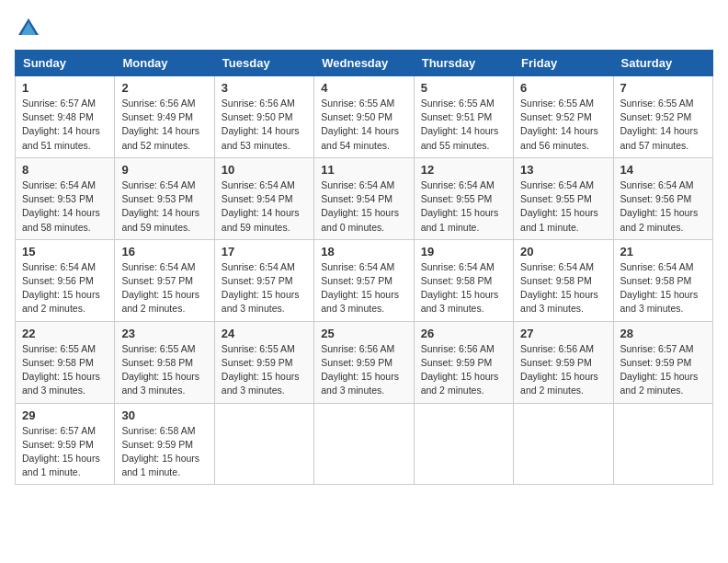  Describe the element at coordinates (264, 362) in the screenshot. I see `calendar-cell: 24 Sunrise: 6:55 AM Sunset: 9:59 PM Dayl…` at that location.